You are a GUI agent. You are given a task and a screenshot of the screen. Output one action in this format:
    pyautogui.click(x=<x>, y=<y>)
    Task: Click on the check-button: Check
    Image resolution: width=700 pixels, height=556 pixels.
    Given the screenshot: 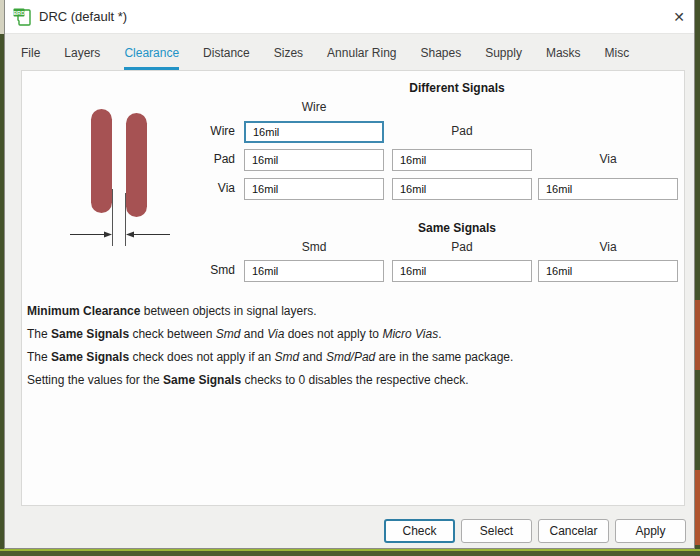 What is the action you would take?
    pyautogui.click(x=420, y=531)
    